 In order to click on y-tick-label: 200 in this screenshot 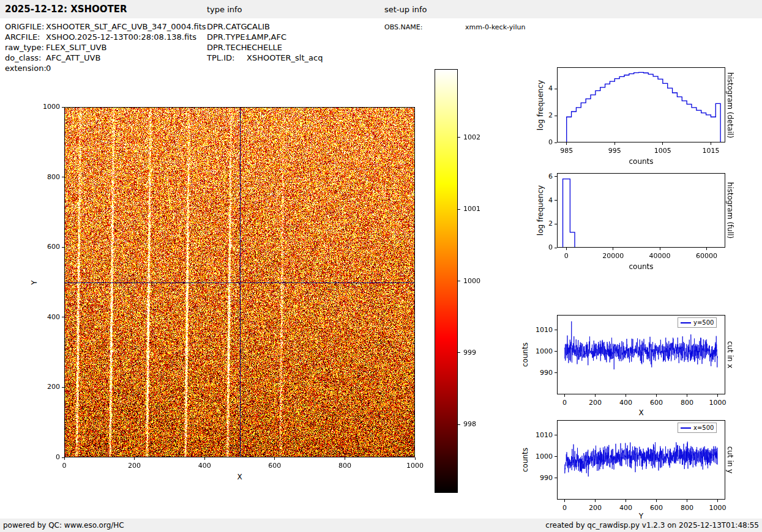, I will do `click(45, 387)`.